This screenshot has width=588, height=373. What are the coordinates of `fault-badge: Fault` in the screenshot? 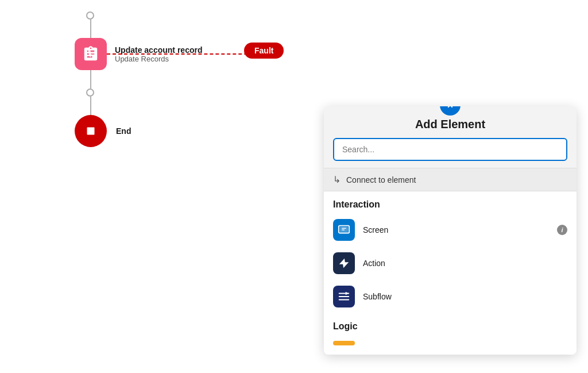 It's located at (264, 51).